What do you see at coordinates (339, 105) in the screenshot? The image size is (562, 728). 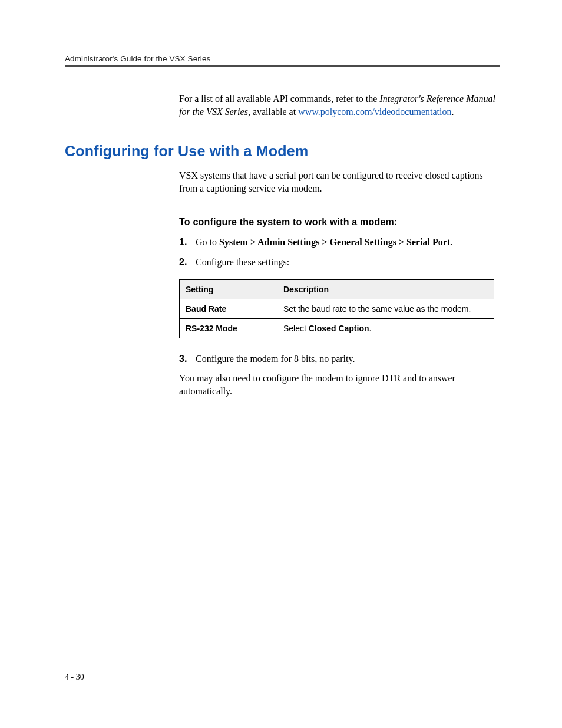 I see `intro-paragraph: For a list of all available API commands…` at bounding box center [339, 105].